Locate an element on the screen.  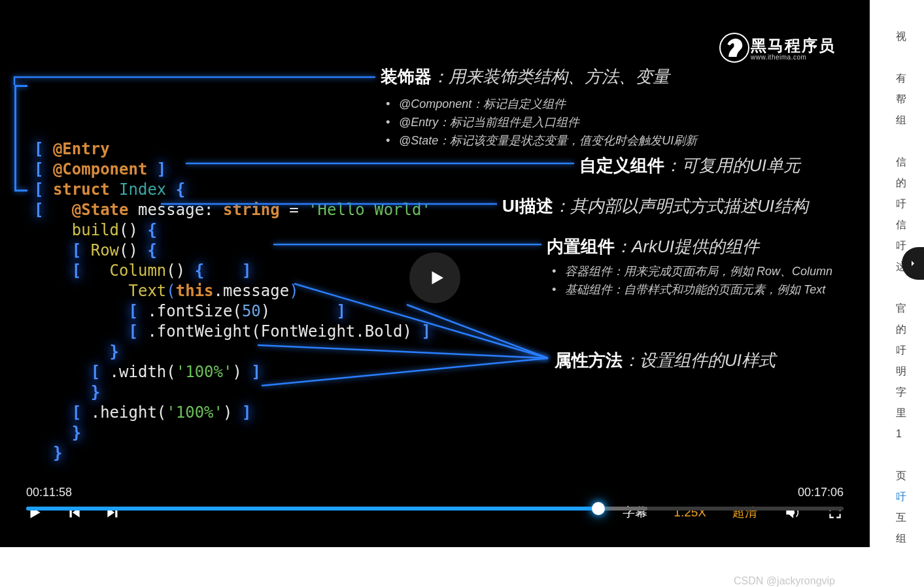
progress-buffer is located at coordinates (623, 509).